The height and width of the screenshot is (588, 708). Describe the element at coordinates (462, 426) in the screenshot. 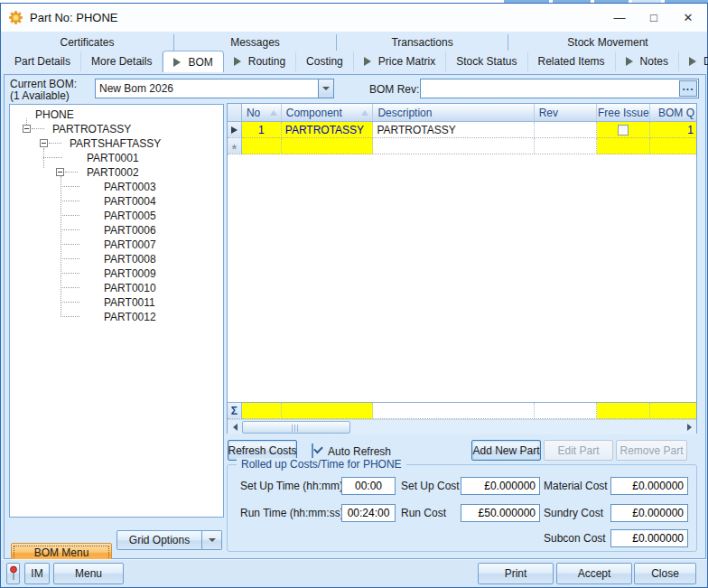

I see `horizontal-scrollbar` at that location.